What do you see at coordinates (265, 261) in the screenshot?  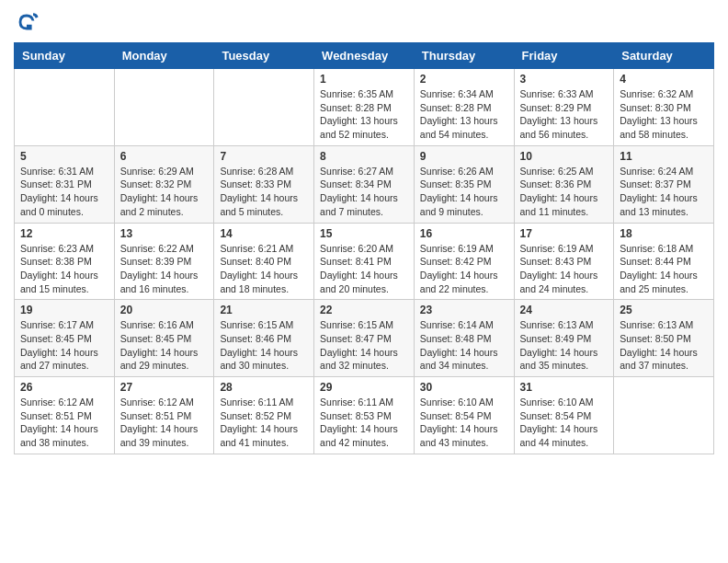 I see `calendar-cell: 14Sunrise: 6:21 AMSunset: 8:40 PMDayligh…` at bounding box center [265, 261].